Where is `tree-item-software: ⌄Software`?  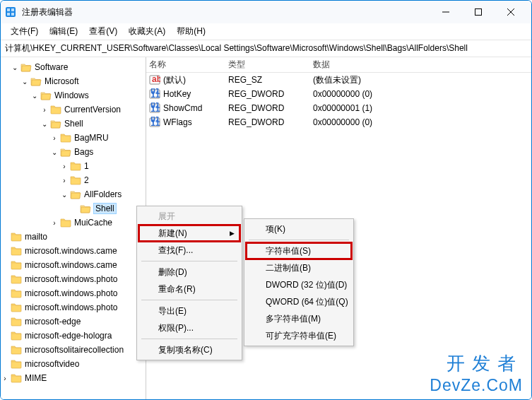
tree-item-software: ⌄Software is located at coordinates (73, 67).